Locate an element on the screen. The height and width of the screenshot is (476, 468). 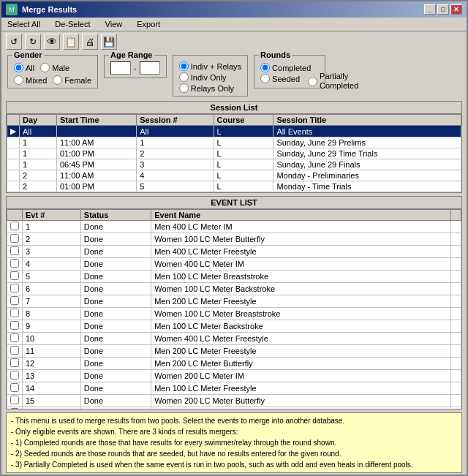
event-col-status: Status is located at coordinates (116, 215).